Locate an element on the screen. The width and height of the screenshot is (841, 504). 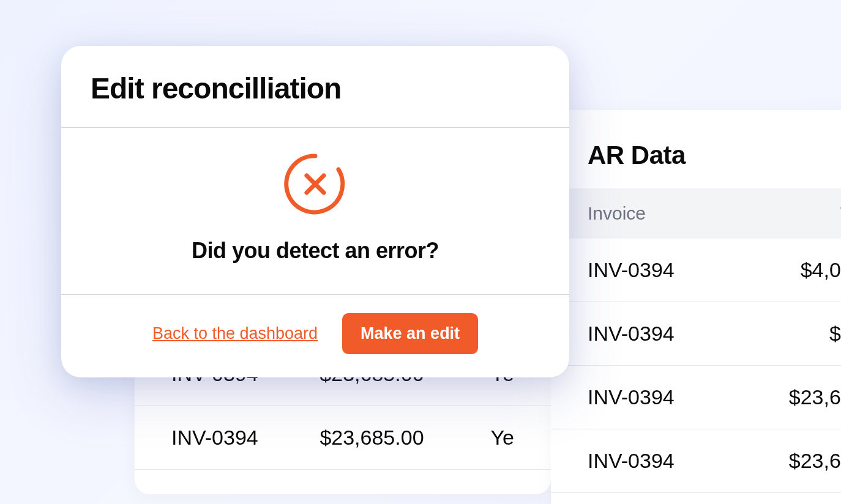
table-row: INV-0394 $512. is located at coordinates (696, 334).